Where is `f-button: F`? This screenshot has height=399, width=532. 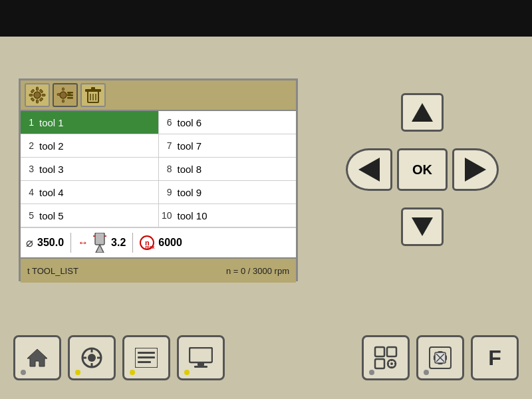
f-button: F is located at coordinates (495, 358).